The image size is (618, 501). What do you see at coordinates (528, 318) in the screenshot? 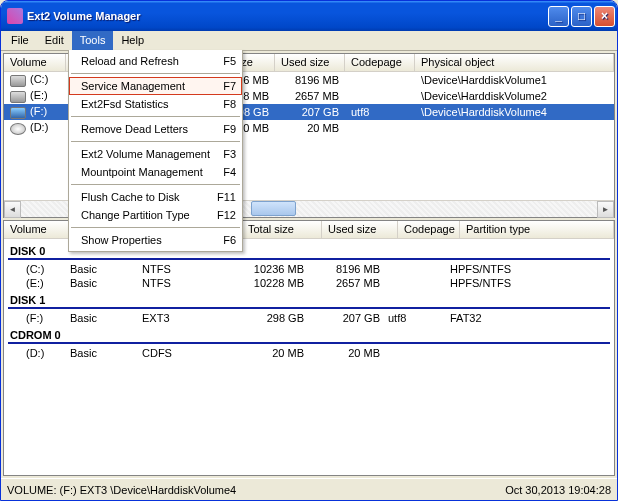
I see `ptype-cell: FAT32` at bounding box center [528, 318].